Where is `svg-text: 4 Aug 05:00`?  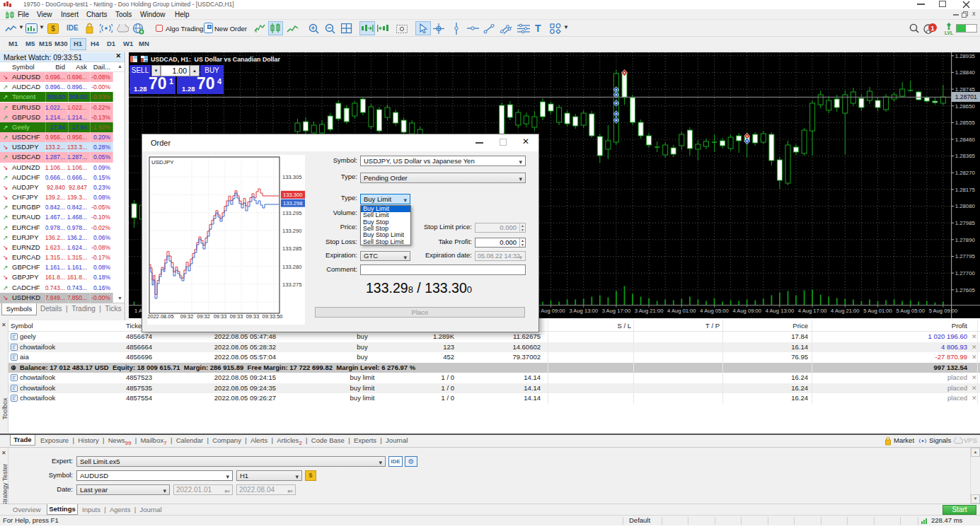 svg-text: 4 Aug 05:00 is located at coordinates (715, 311).